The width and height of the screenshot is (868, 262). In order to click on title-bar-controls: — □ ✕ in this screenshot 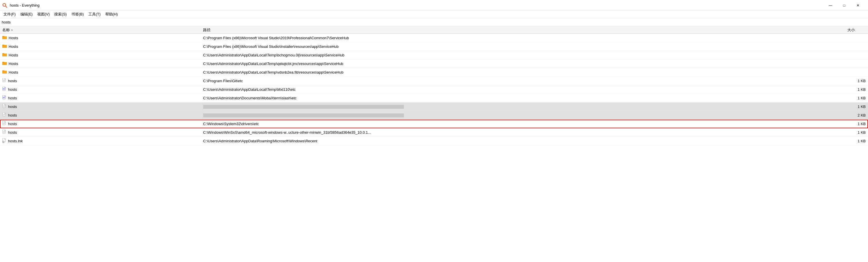, I will do `click(844, 5)`.